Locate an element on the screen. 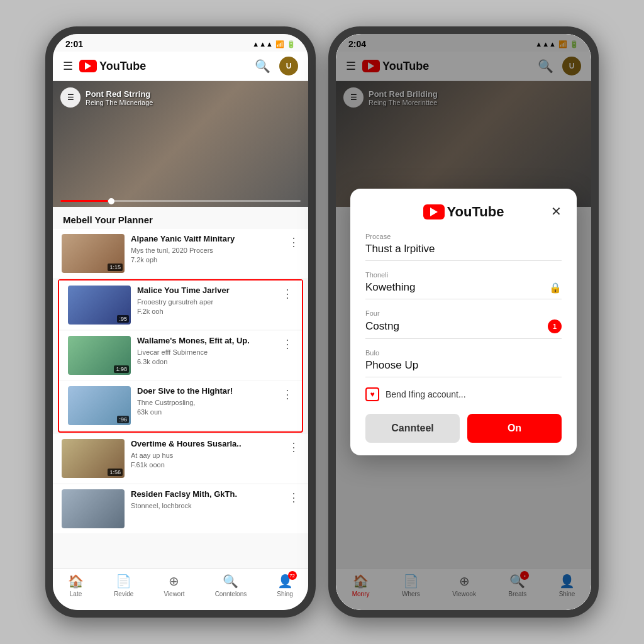 This screenshot has height=644, width=644. field-text-four: Costng is located at coordinates (382, 326).